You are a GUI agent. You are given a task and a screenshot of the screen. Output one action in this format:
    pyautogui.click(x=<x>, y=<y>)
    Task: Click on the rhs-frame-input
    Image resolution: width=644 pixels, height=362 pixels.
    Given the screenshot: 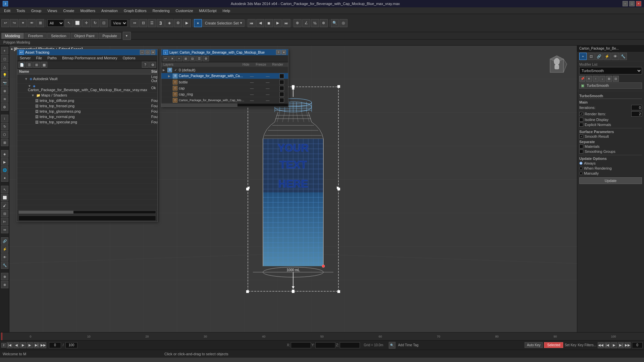 What is the action you would take?
    pyautogui.click(x=637, y=345)
    